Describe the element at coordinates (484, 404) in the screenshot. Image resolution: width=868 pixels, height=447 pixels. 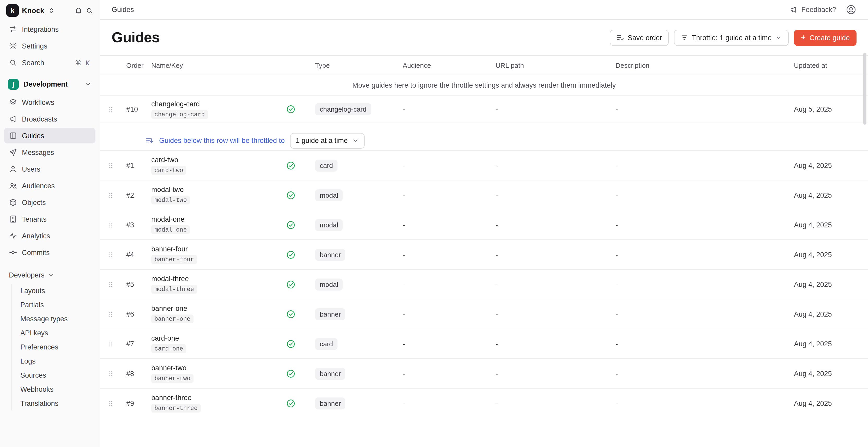
I see `table-row: #9 banner-threebanner-three banner - - -…` at that location.